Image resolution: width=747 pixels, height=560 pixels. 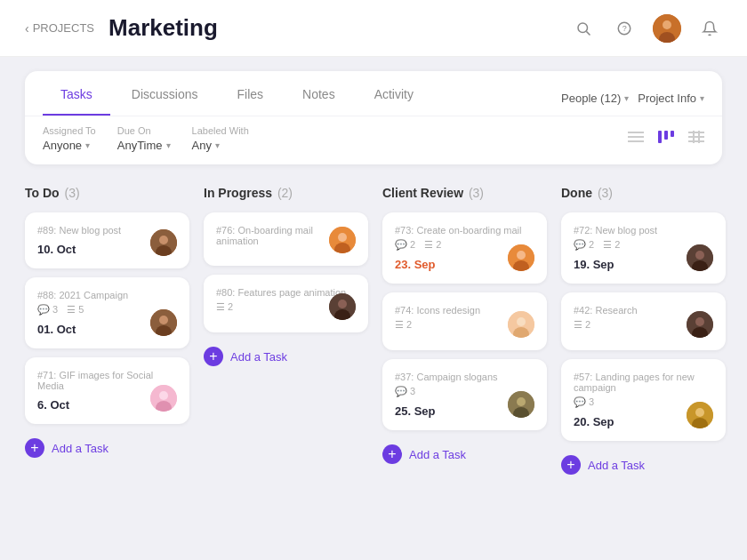 I want to click on help-icon: ?, so click(x=624, y=28).